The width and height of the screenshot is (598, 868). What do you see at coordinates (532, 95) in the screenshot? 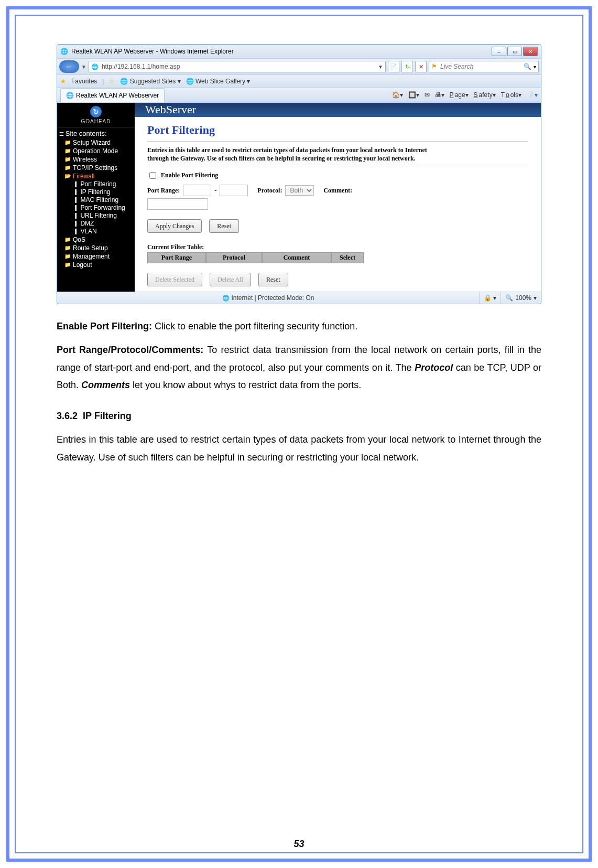
I see `help-button: ❔▾` at bounding box center [532, 95].